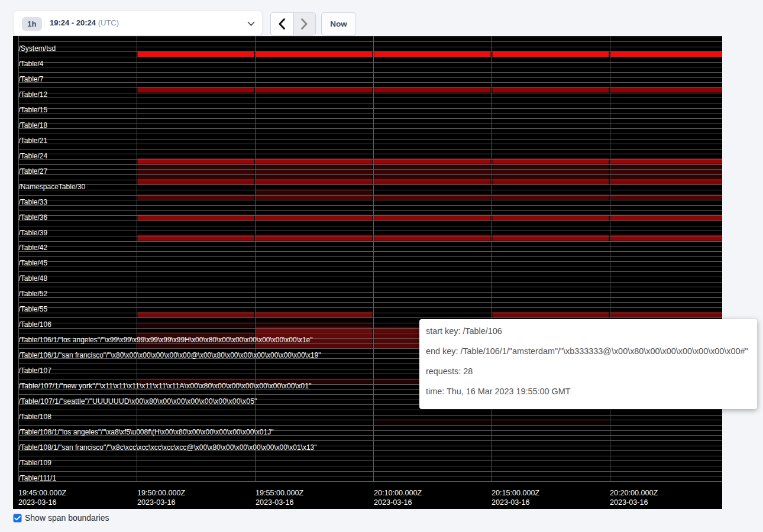  Describe the element at coordinates (52, 187) in the screenshot. I see `svg-text: /NamespaceTable/30` at that location.